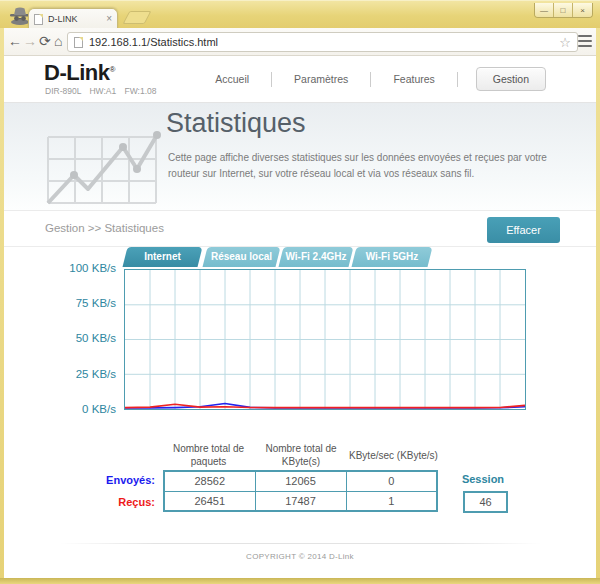  Describe the element at coordinates (90, 409) in the screenshot. I see `ytick-0: 0 KB/s` at that location.